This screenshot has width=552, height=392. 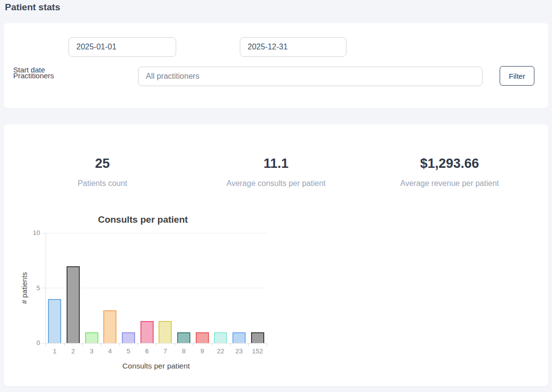 What do you see at coordinates (32, 7) in the screenshot?
I see `page-title: Patient stats` at bounding box center [32, 7].